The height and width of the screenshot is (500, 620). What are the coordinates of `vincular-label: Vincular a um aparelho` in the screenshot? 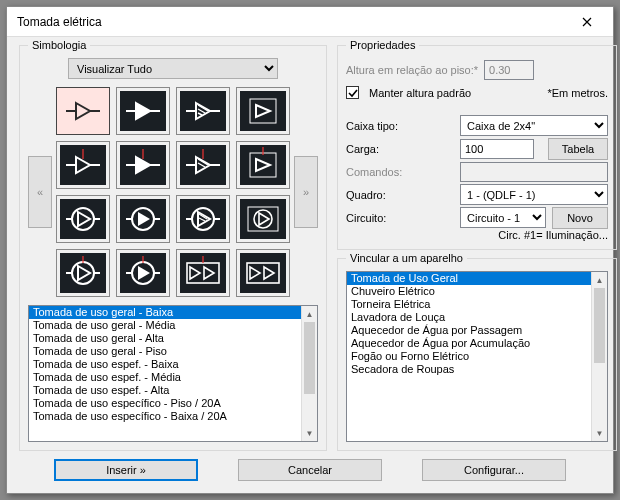 It's located at (406, 258).